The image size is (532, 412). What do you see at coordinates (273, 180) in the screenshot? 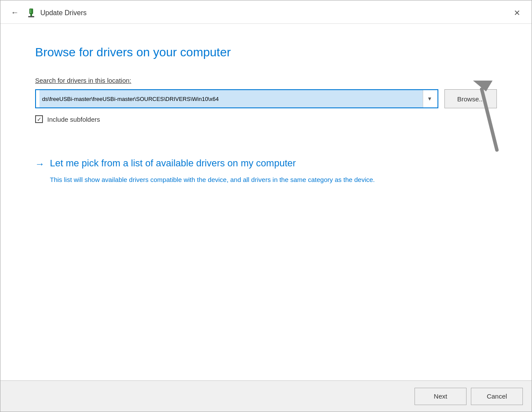
I see `link-description: This list will show available drivers co…` at bounding box center [273, 180].